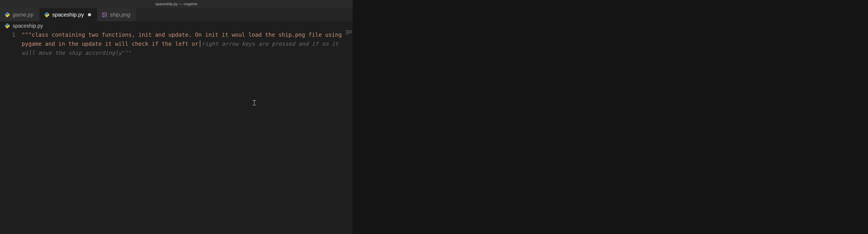  What do you see at coordinates (104, 15) in the screenshot?
I see `image-file-icon` at bounding box center [104, 15].